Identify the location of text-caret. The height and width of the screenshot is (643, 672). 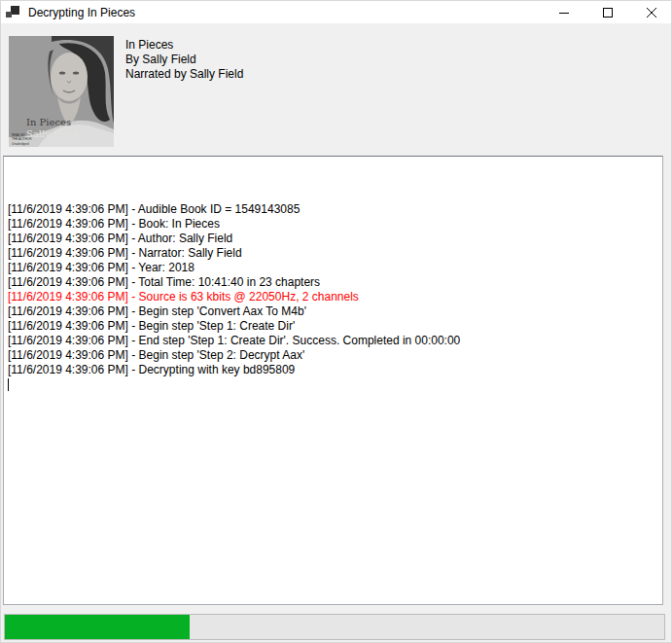
(8, 385).